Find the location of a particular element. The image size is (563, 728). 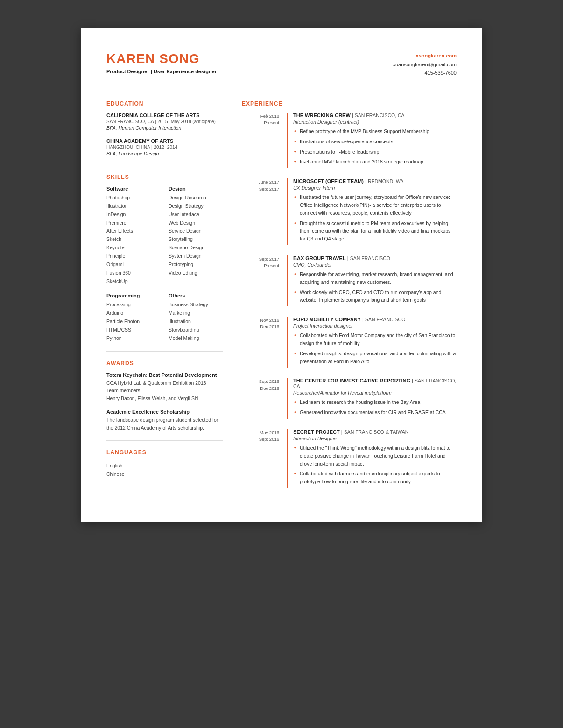

skill-item: Premiere is located at coordinates (134, 223).